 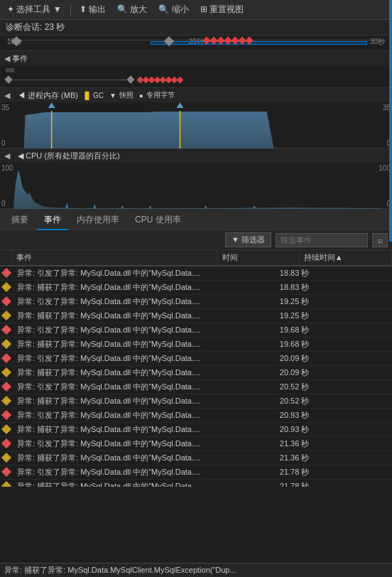 I want to click on search-icon: ⌕, so click(x=381, y=240).